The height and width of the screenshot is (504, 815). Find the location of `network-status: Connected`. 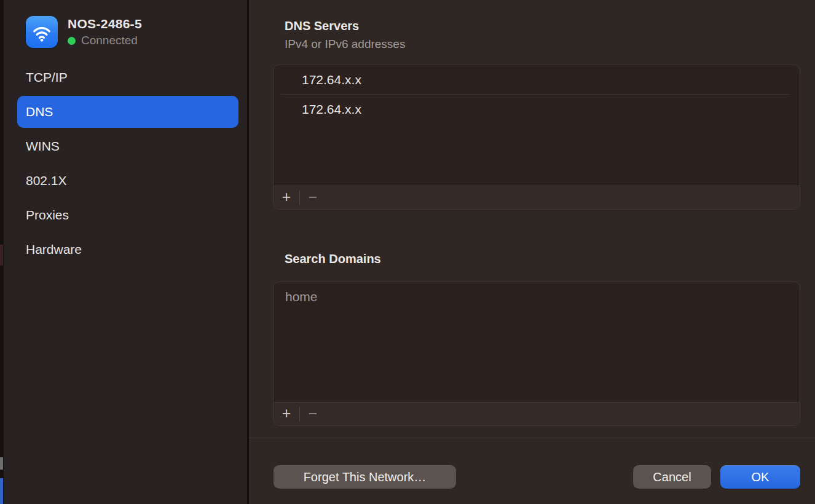

network-status: Connected is located at coordinates (104, 41).